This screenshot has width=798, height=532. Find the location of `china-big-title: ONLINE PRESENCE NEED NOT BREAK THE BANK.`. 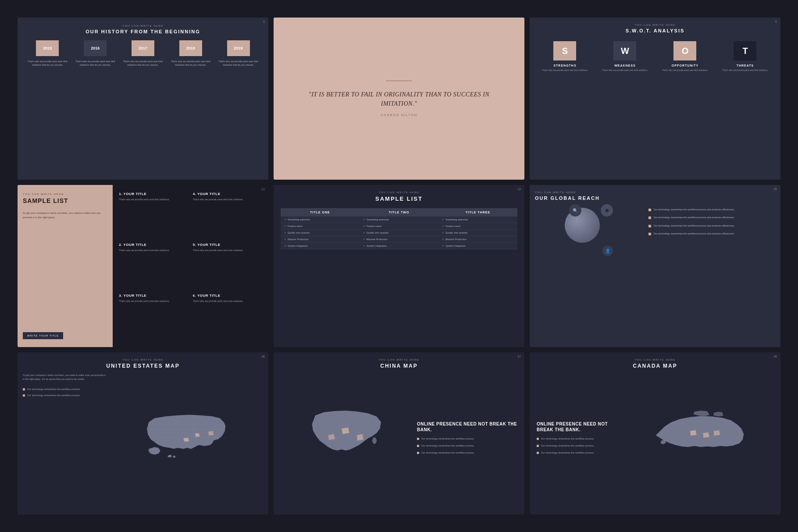

china-big-title: ONLINE PRESENCE NEED NOT BREAK THE BANK. is located at coordinates (467, 427).